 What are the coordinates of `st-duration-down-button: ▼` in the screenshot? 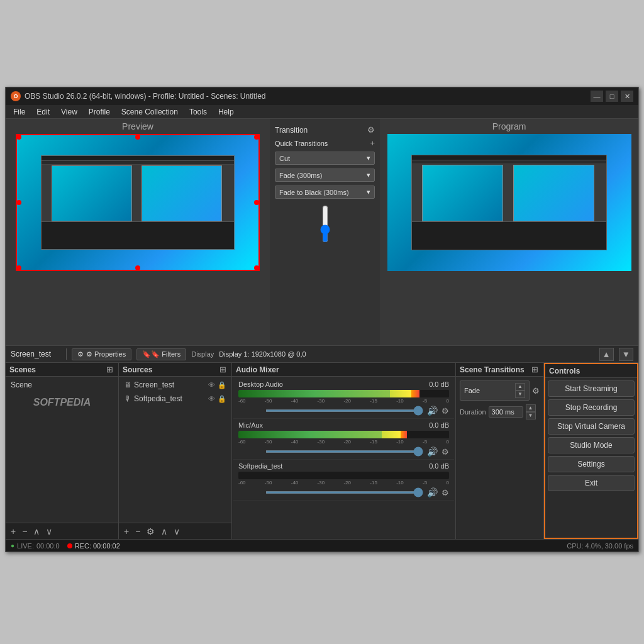 It's located at (531, 416).